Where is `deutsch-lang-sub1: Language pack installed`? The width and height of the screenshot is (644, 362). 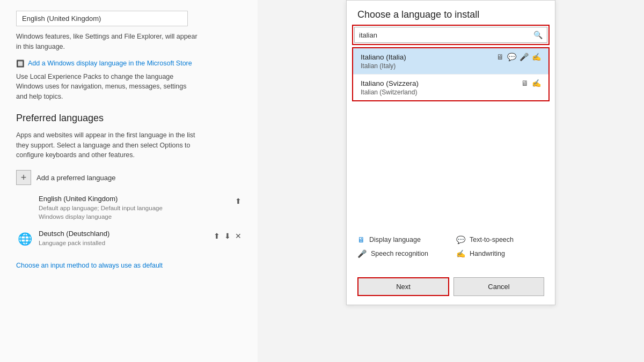 deutsch-lang-sub1: Language pack installed is located at coordinates (123, 243).